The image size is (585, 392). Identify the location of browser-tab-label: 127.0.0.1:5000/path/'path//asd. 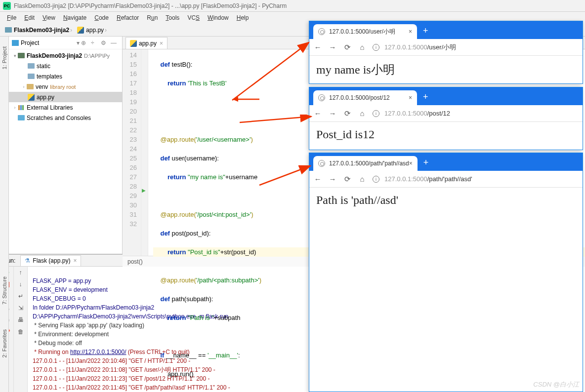
(369, 163).